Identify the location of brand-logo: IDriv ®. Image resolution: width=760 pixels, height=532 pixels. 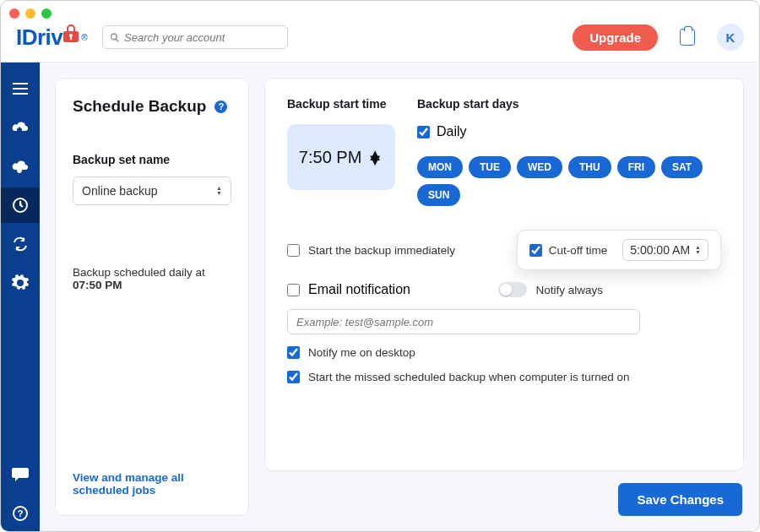
(52, 37).